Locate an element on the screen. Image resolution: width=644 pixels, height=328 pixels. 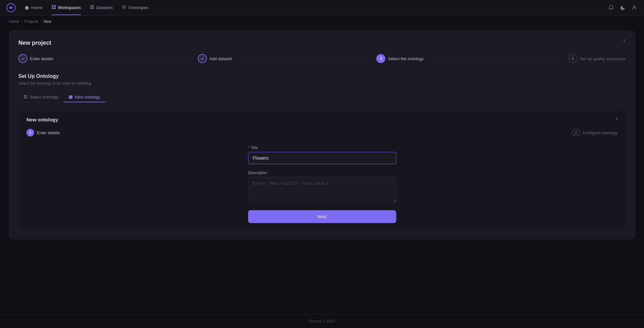
nav-ontologies: Ontologies is located at coordinates (135, 8).